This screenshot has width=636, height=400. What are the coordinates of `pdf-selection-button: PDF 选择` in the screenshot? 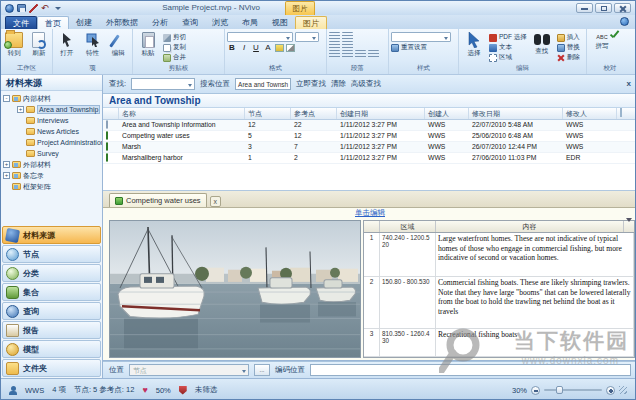 It's located at (508, 38).